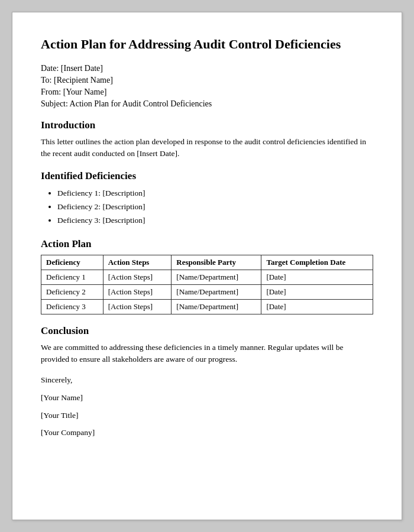 The image size is (414, 532). Describe the element at coordinates (207, 277) in the screenshot. I see `table-row: Deficiency 1[Action Steps][Name/Departme…` at that location.